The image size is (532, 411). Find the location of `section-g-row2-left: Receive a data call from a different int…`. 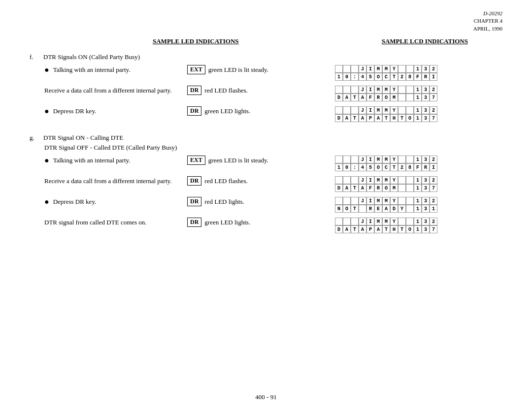

section-g-row2-left: Receive a data call from a different int… is located at coordinates (108, 181).